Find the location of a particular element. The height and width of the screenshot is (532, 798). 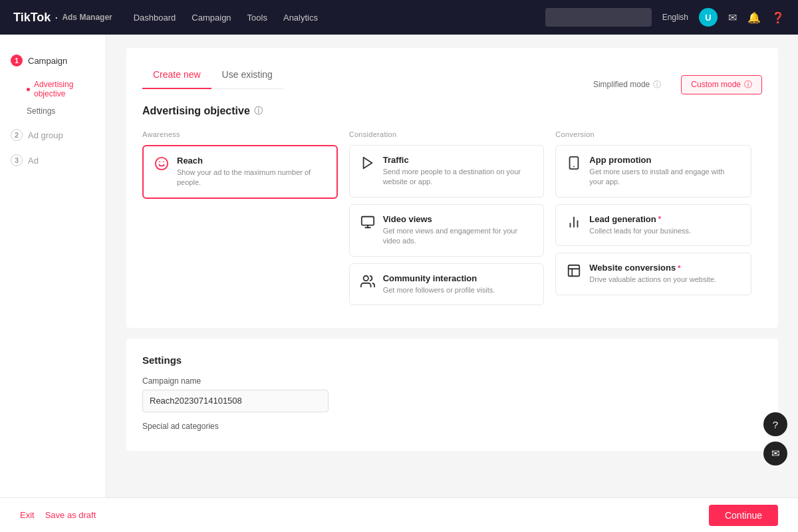

sidebar-step-ad: 3 Ad is located at coordinates (53, 160).